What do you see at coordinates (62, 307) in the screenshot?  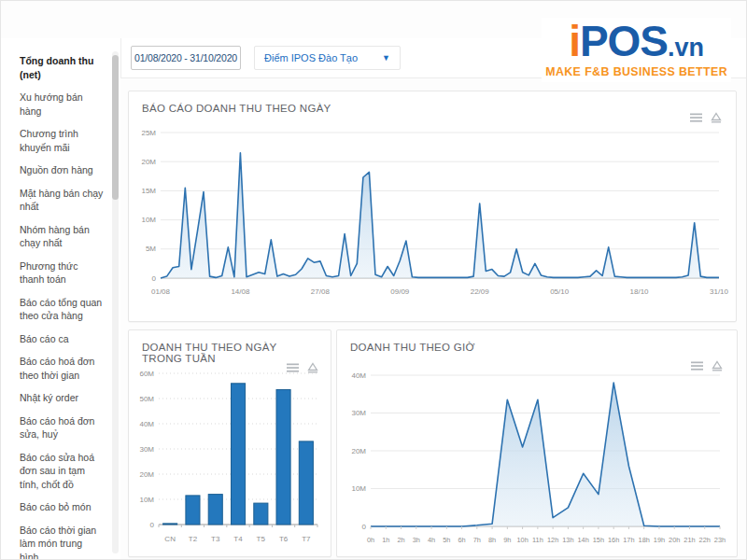 I see `sidebar-menu: Tổng doanh thu (net)Xu hướng bán hàngChư…` at bounding box center [62, 307].